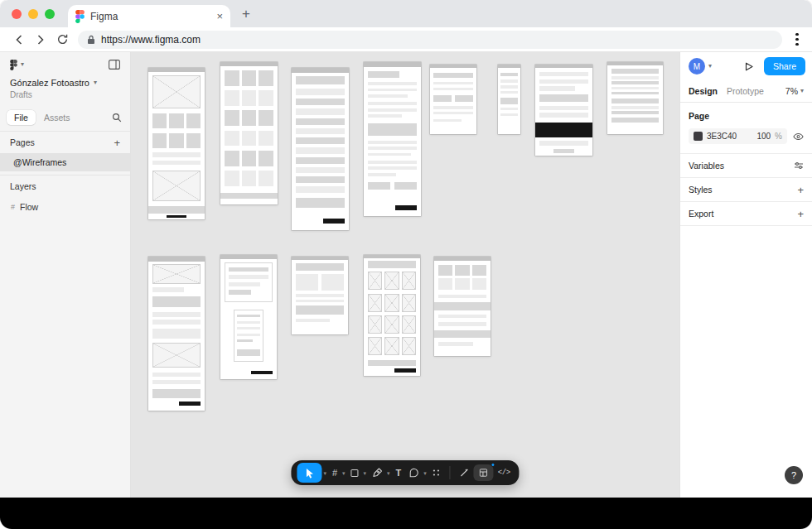 This screenshot has width=812, height=529. What do you see at coordinates (430, 40) in the screenshot?
I see `address-bar: https://www.figma.com` at bounding box center [430, 40].